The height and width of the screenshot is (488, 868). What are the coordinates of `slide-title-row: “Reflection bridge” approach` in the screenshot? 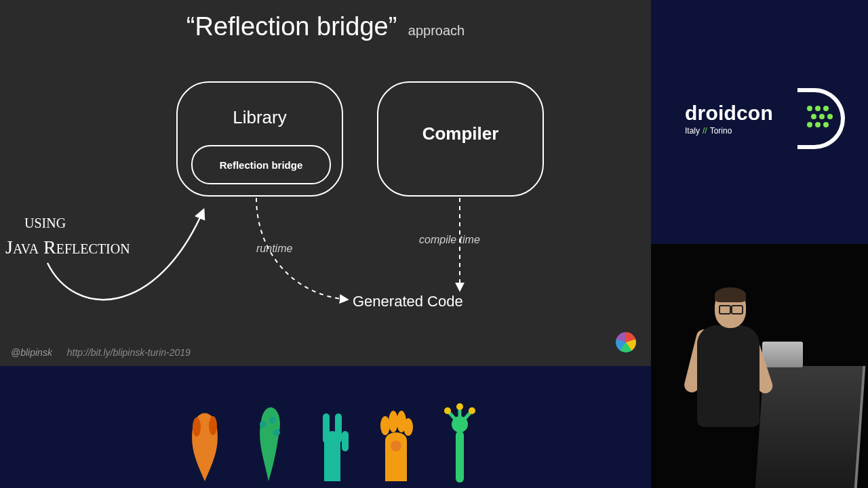 It's located at (326, 27).